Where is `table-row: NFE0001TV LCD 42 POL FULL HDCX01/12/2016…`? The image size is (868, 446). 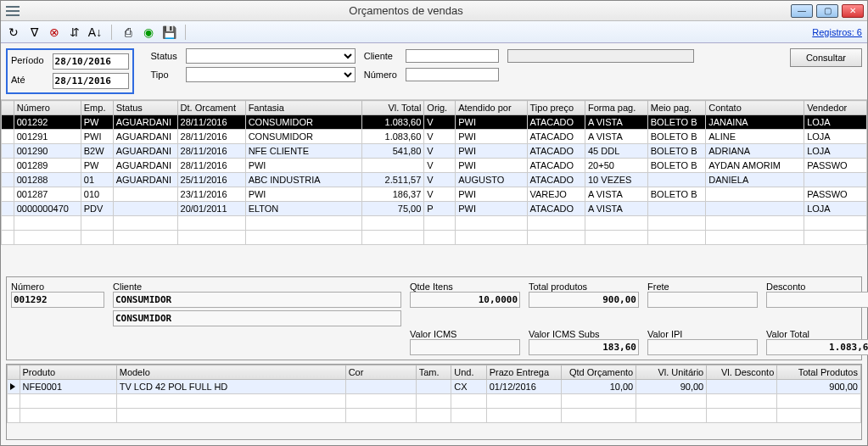
table-row: NFE0001TV LCD 42 POL FULL HDCX01/12/2016… is located at coordinates (434, 387).